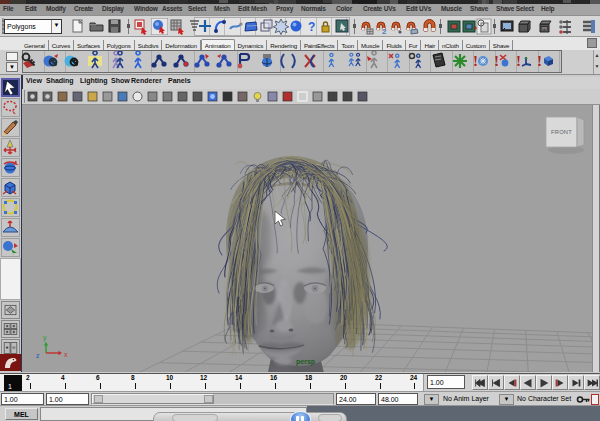 The width and height of the screenshot is (600, 421). What do you see at coordinates (38, 356) in the screenshot?
I see `svg-text: z` at bounding box center [38, 356].